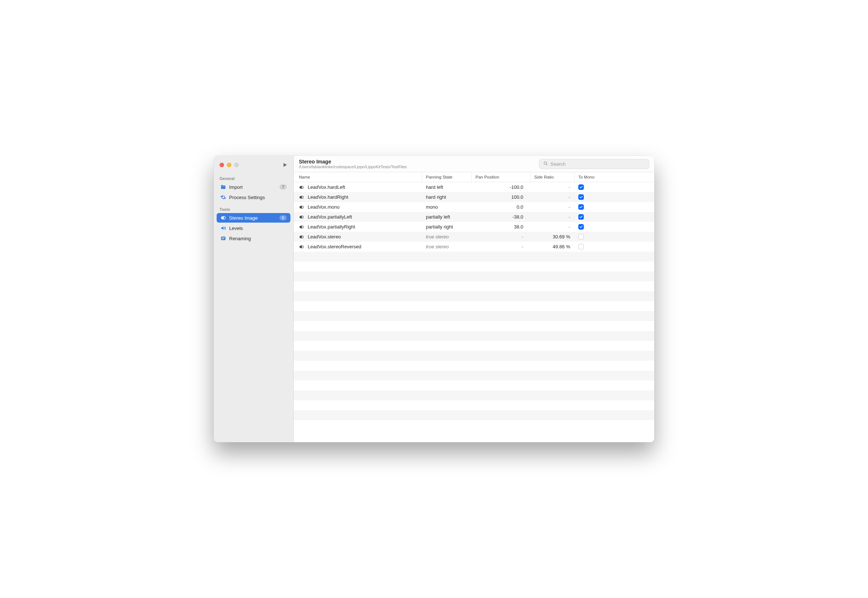 This screenshot has width=868, height=598. I want to click on gears-icon, so click(223, 197).